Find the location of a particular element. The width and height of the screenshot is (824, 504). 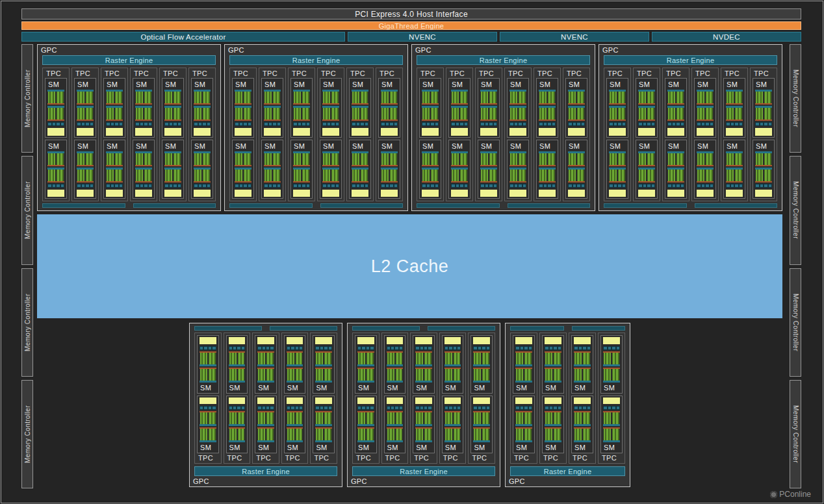

raster-engine-bar: Raster Engine is located at coordinates (568, 472).